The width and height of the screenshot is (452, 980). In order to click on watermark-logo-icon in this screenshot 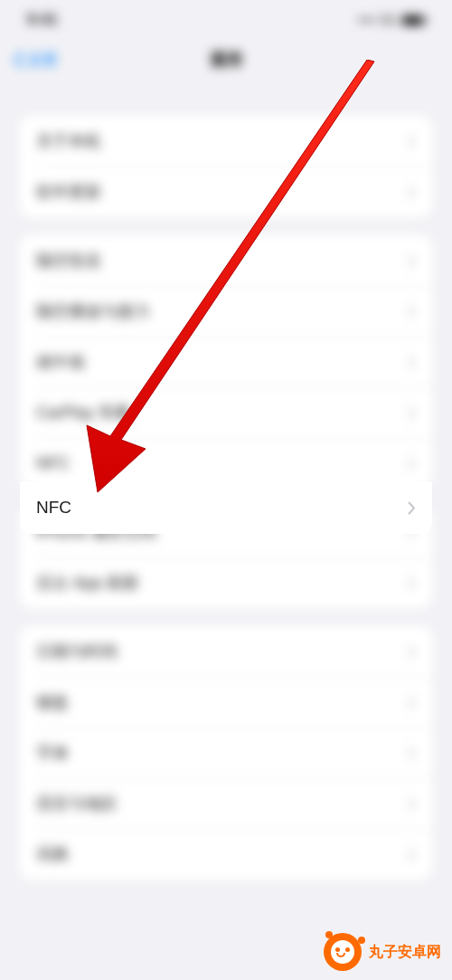, I will do `click(343, 952)`.